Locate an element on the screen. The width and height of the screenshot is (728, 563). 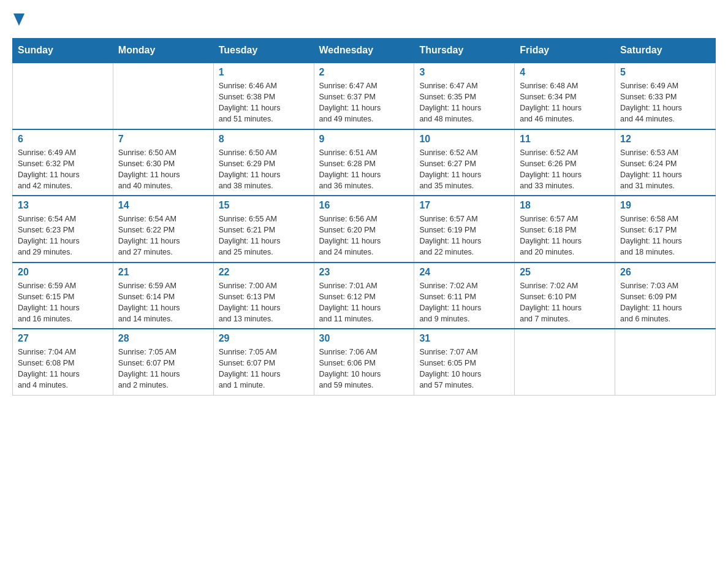
day-number: 5 is located at coordinates (665, 72).